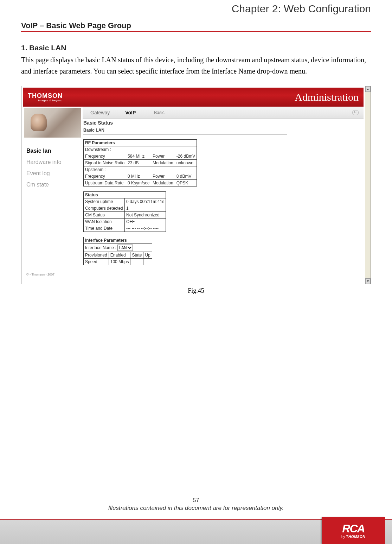 This screenshot has height=544, width=392. I want to click on wan-label: WAN Isolation, so click(104, 222).